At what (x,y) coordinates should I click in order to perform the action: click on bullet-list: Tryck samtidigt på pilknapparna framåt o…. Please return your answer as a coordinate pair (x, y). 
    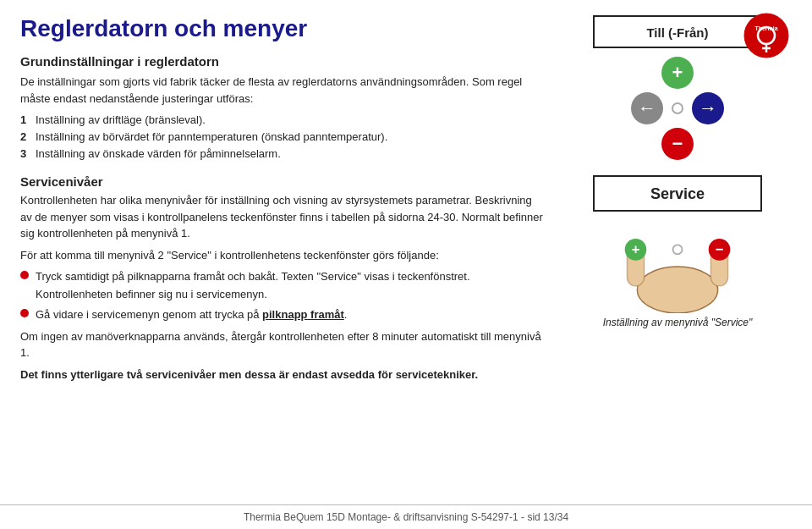
    Looking at the image, I should click on (283, 295).